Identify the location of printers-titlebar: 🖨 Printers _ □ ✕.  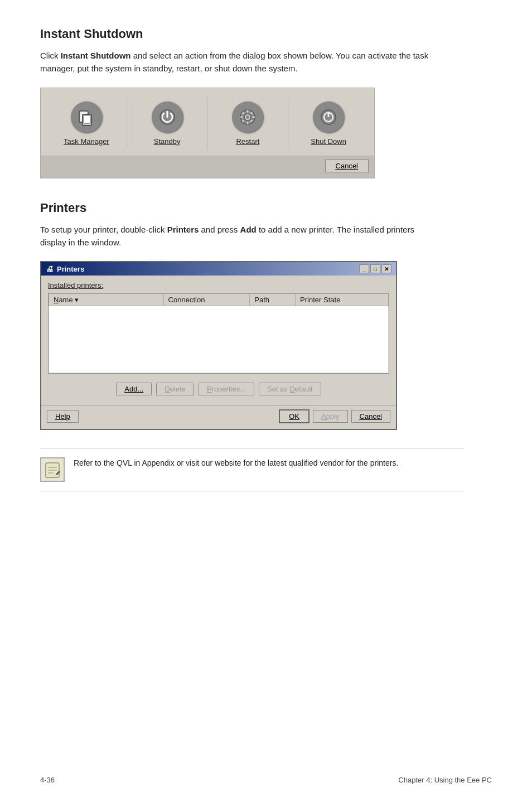
(219, 269).